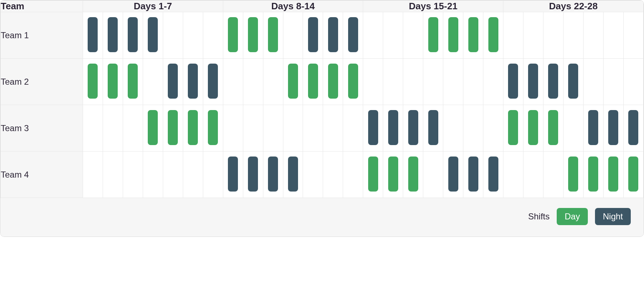 The height and width of the screenshot is (283, 644). Describe the element at coordinates (613, 217) in the screenshot. I see `legend-night-chip: Night` at that location.